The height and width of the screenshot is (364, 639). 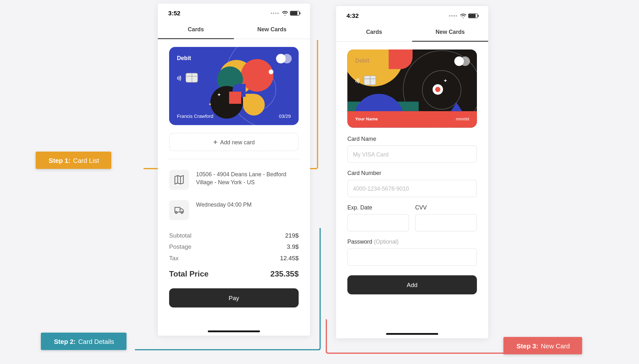 I want to click on status-time: 4:32, so click(x=353, y=16).